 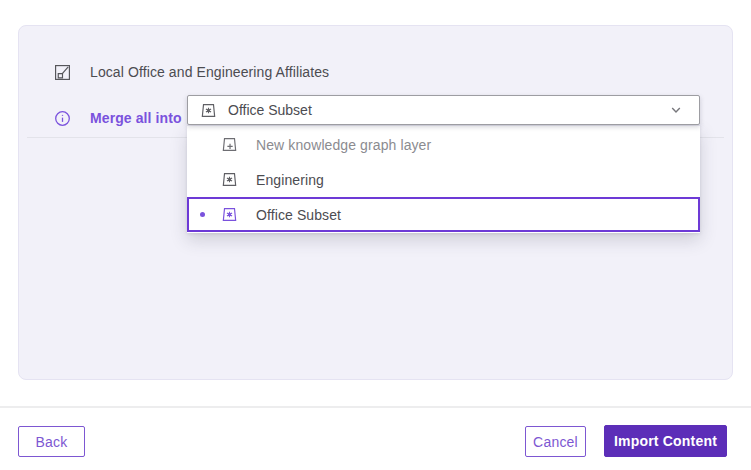 I want to click on cancel-button: Cancel, so click(x=556, y=442).